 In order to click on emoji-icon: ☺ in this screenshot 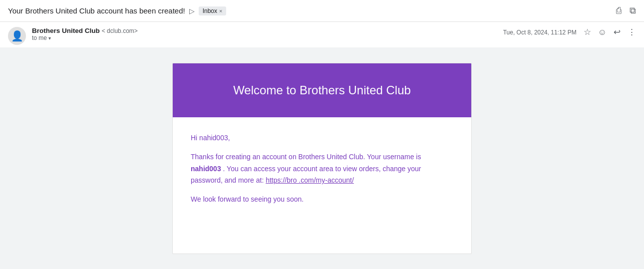, I will do `click(602, 32)`.